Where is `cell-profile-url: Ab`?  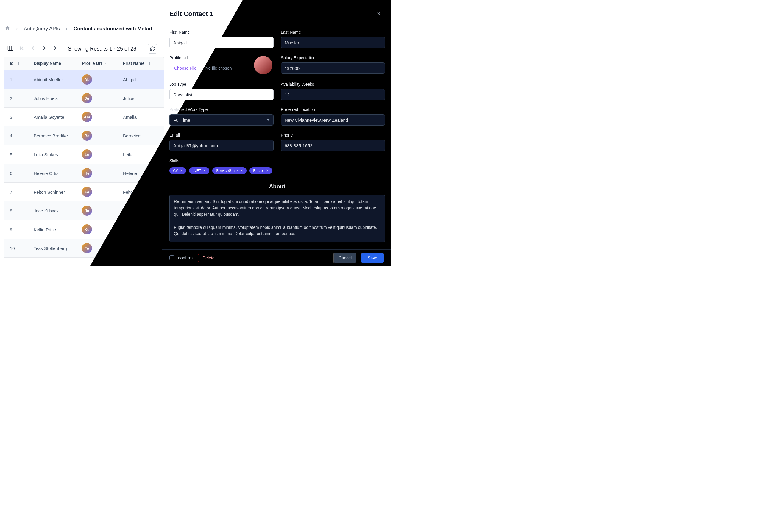 cell-profile-url: Ab is located at coordinates (102, 79).